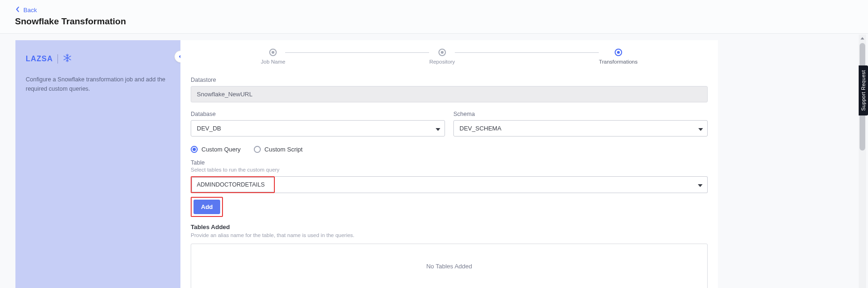 Image resolution: width=868 pixels, height=288 pixels. Describe the element at coordinates (618, 57) in the screenshot. I see `step-transformations: Transformations` at that location.